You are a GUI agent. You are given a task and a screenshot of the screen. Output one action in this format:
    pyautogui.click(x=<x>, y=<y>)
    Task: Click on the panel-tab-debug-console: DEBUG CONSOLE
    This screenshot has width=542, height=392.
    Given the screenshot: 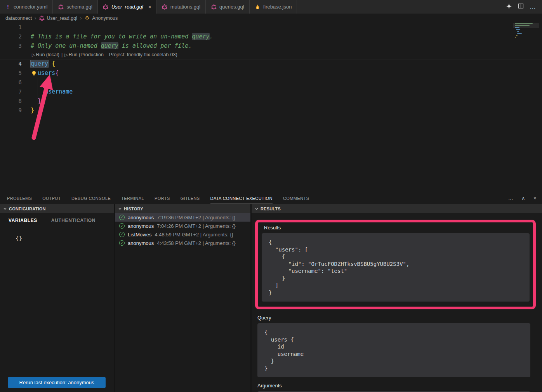 What is the action you would take?
    pyautogui.click(x=91, y=198)
    